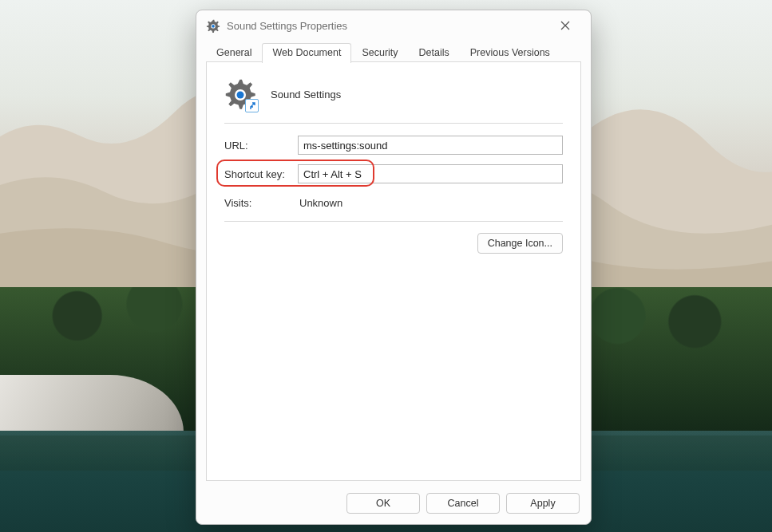  I want to click on shortcut-large-icon, so click(240, 94).